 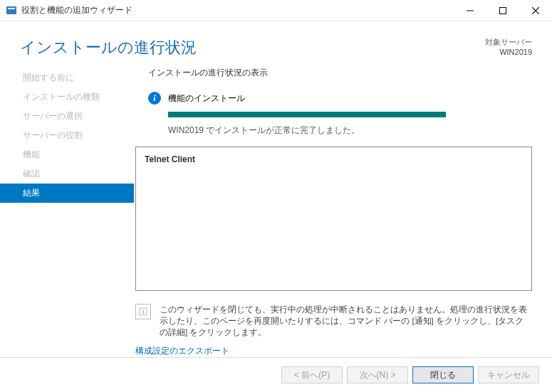 I want to click on sidebar-item-confirm: 確認, so click(x=67, y=174).